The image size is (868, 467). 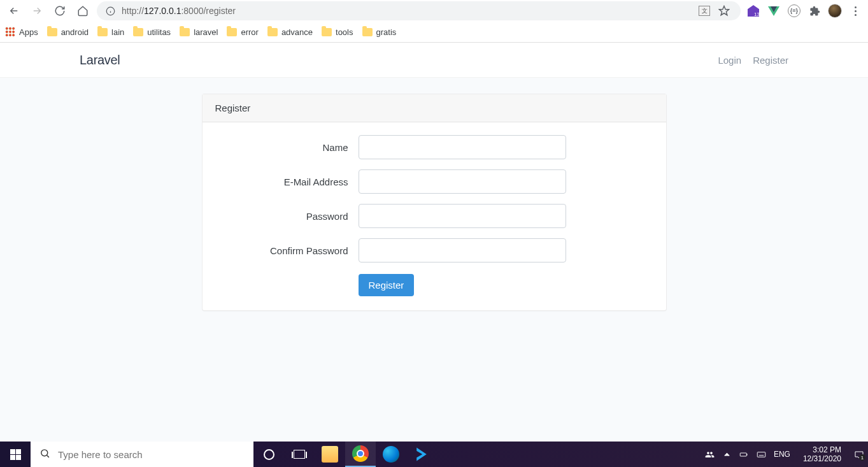 What do you see at coordinates (100, 60) in the screenshot?
I see `brand-logo: Laravel` at bounding box center [100, 60].